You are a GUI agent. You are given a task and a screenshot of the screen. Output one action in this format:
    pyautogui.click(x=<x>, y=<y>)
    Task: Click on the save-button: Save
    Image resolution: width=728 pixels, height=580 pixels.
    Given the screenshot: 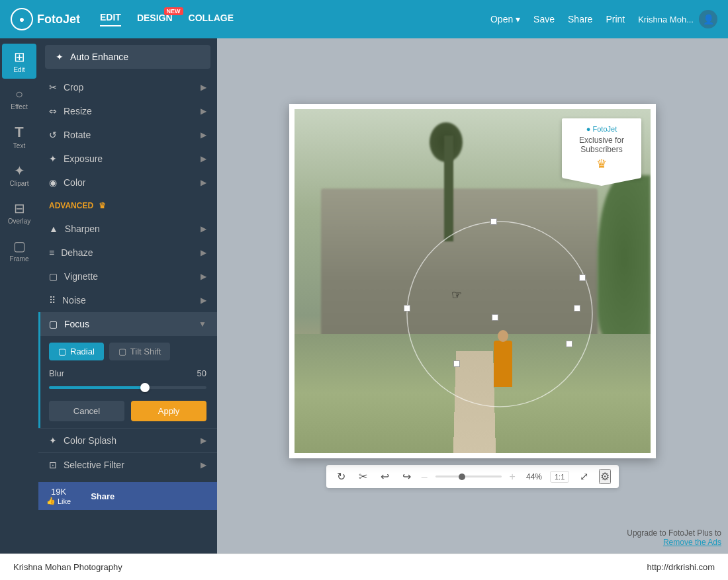 What is the action you would take?
    pyautogui.click(x=544, y=19)
    